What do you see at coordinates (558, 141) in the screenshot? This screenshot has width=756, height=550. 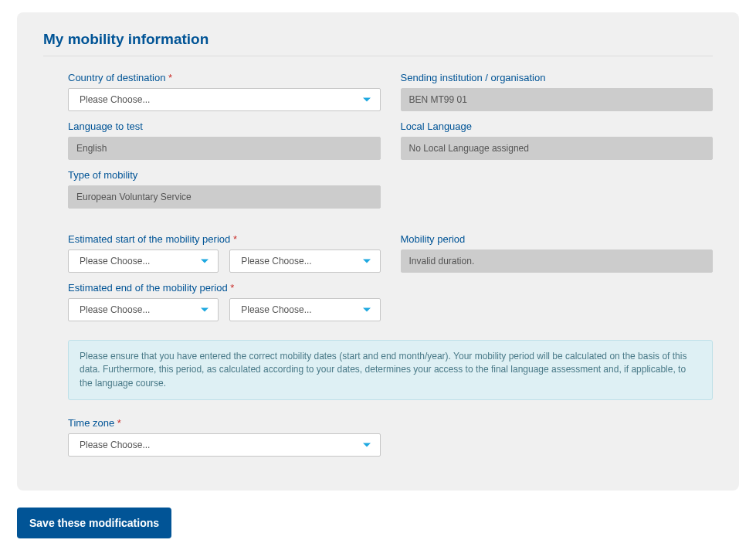 I see `local-language-field: Local Language No Local Language assigne…` at bounding box center [558, 141].